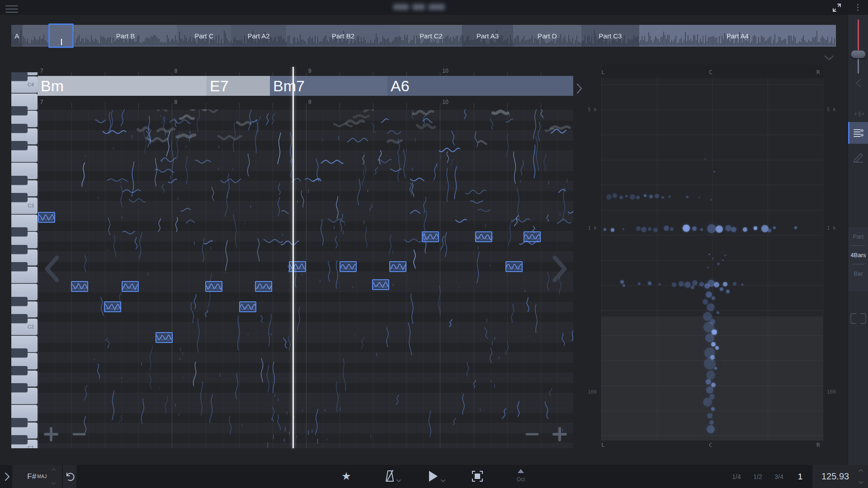  Describe the element at coordinates (61, 42) in the screenshot. I see `clip-playhead-tick` at that location.